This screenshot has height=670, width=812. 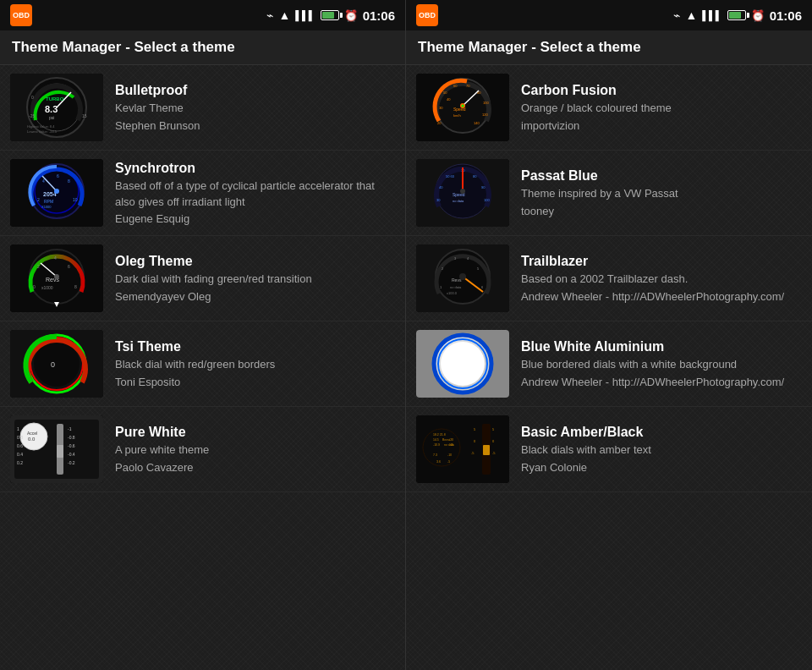 What do you see at coordinates (445, 93) in the screenshot?
I see `svg-text: 50` at bounding box center [445, 93].